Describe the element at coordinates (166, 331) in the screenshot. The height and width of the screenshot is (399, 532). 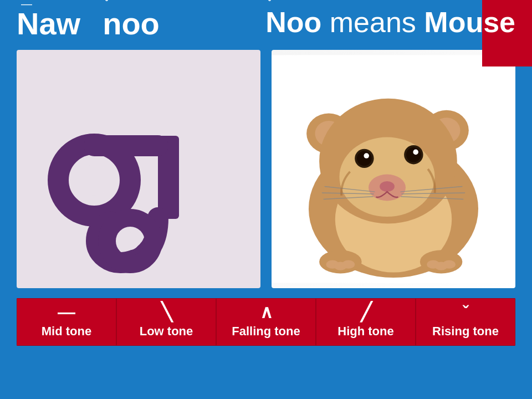
I see `low-tone-label: Low tone` at that location.